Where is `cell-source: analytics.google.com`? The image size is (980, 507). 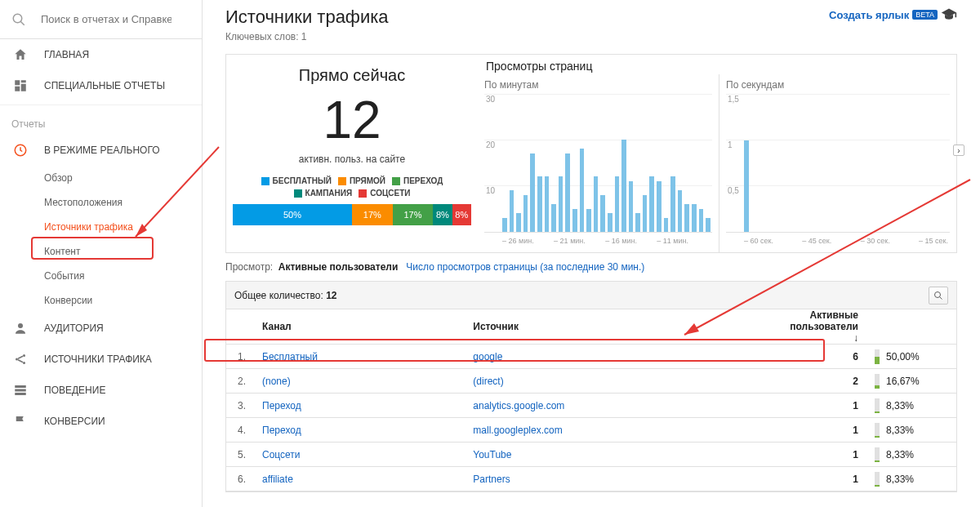
cell-source: analytics.google.com is located at coordinates (623, 406).